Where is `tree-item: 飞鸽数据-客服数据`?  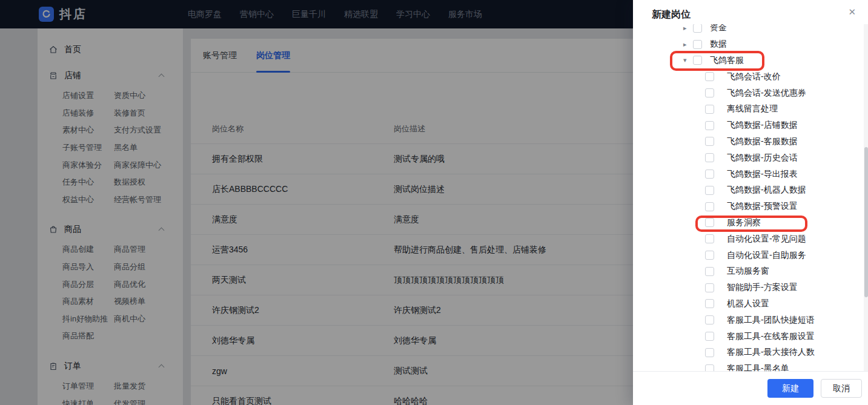
tree-item: 飞鸽数据-客服数据 is located at coordinates (748, 142).